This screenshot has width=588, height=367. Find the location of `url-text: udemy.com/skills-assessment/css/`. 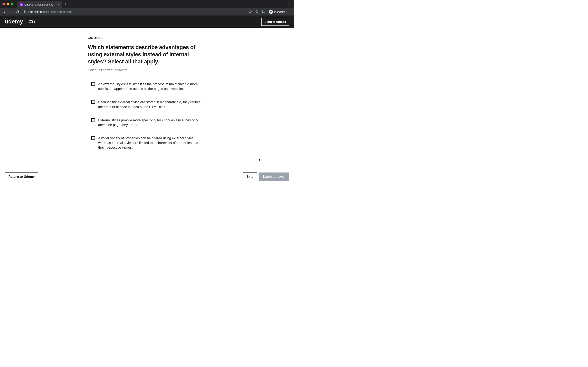

url-text: udemy.com/skills-assessment/css/ is located at coordinates (50, 12).